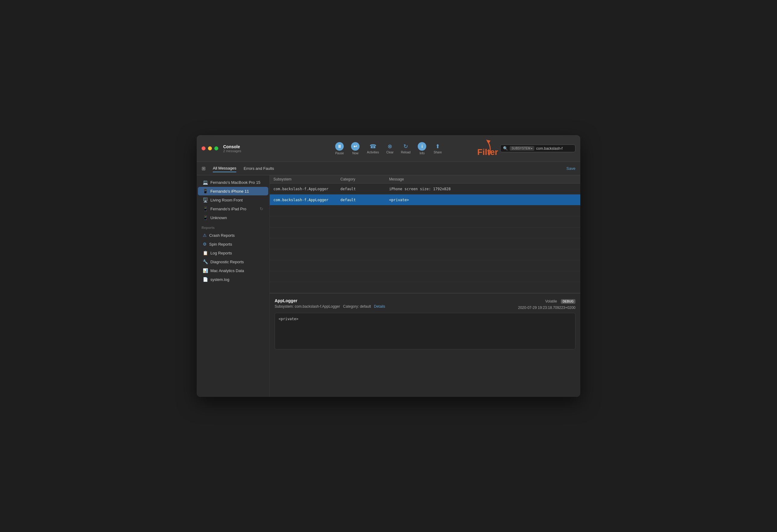  I want to click on log-row-1: com.backslash-f.AppLogger default iPhone…, so click(425, 189).